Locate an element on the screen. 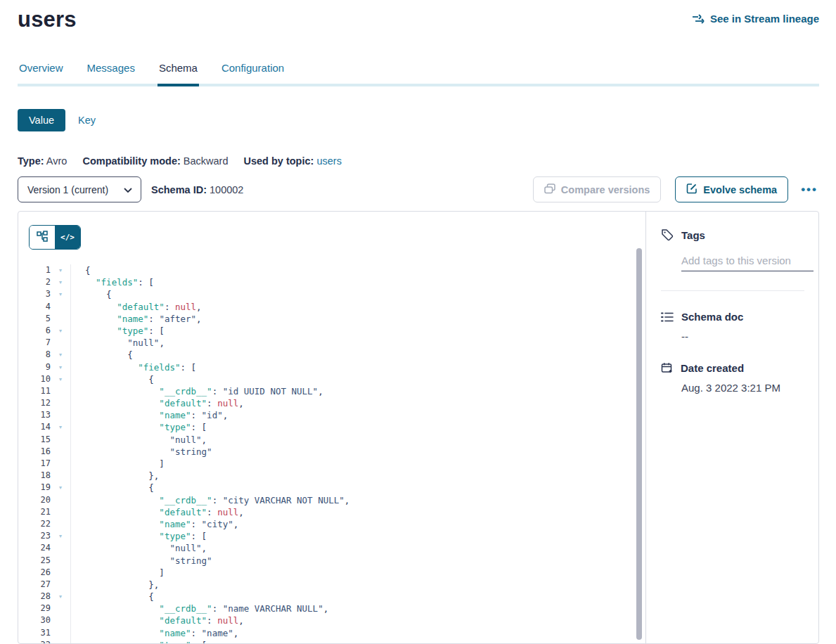 The height and width of the screenshot is (644, 836). type-value: Avro is located at coordinates (57, 161).